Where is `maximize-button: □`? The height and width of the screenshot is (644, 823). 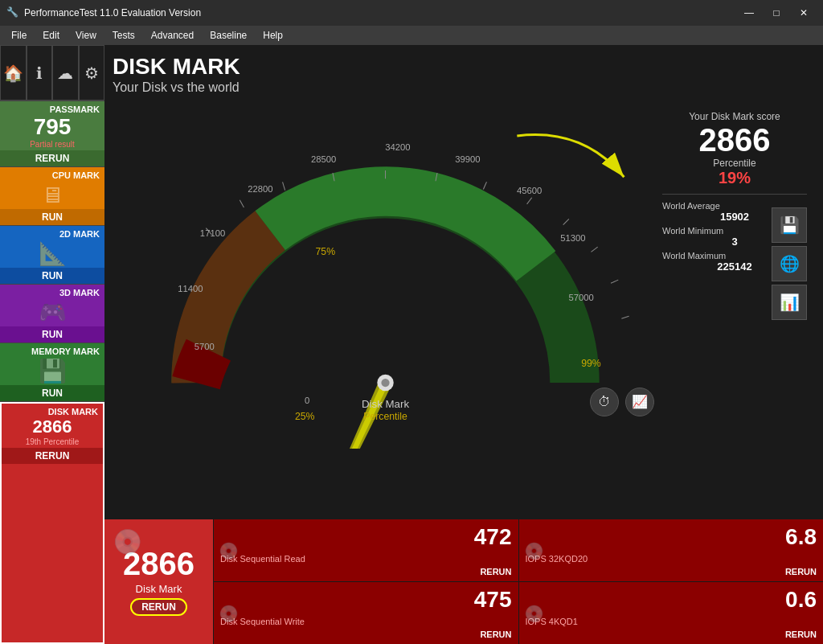 maximize-button: □ is located at coordinates (776, 13).